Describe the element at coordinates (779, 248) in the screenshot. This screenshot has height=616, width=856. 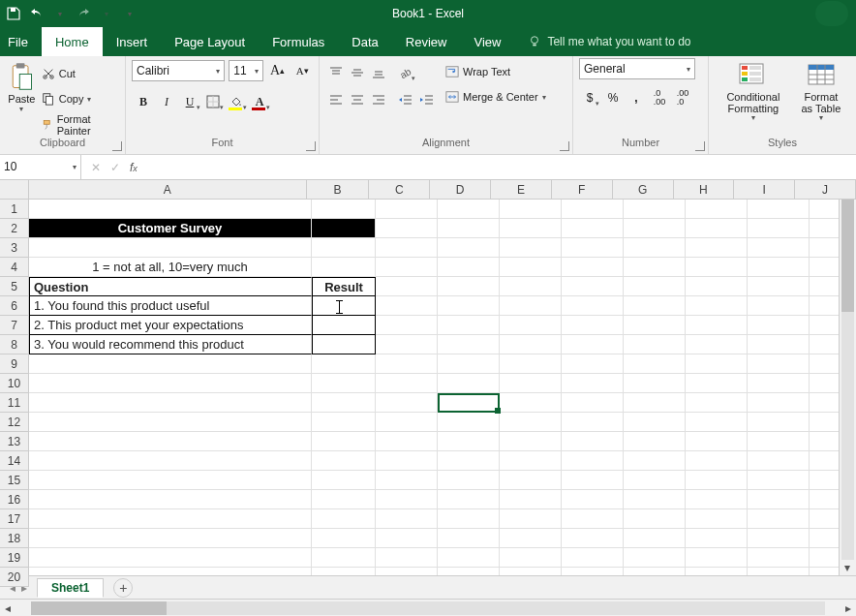
I see `cell-I3` at that location.